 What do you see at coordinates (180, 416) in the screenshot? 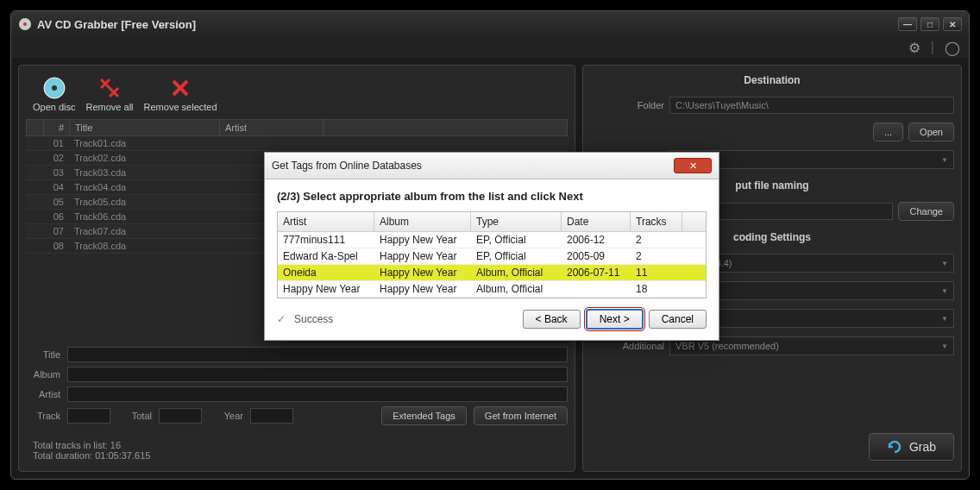
I see `total-field` at bounding box center [180, 416].